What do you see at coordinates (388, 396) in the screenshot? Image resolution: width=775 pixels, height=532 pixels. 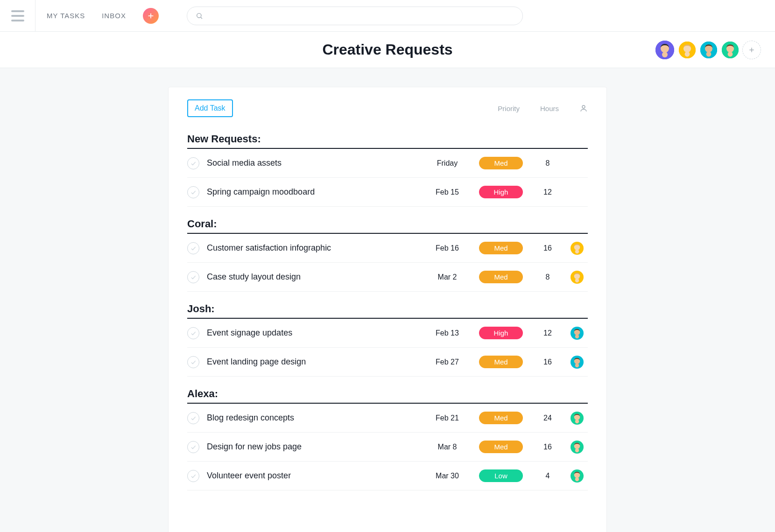 I see `section-title: Alexa:` at bounding box center [388, 396].